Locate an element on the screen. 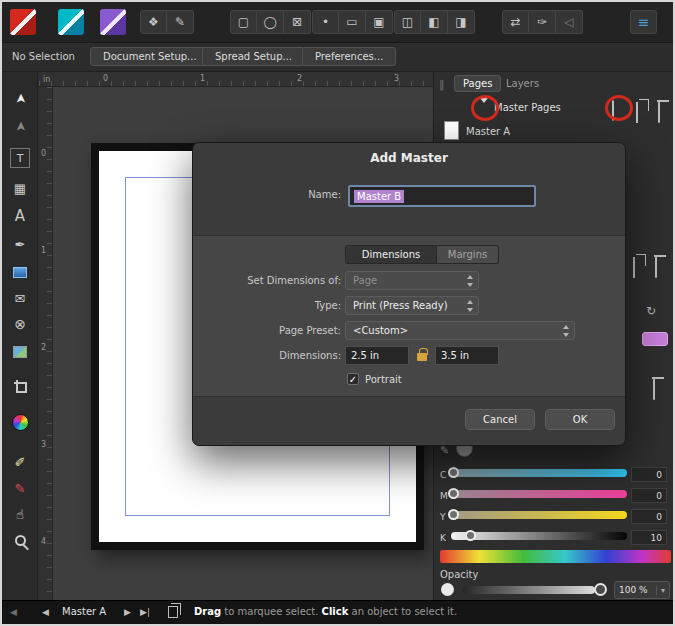 The height and width of the screenshot is (626, 675). preferences-button: Preferences... is located at coordinates (349, 56).